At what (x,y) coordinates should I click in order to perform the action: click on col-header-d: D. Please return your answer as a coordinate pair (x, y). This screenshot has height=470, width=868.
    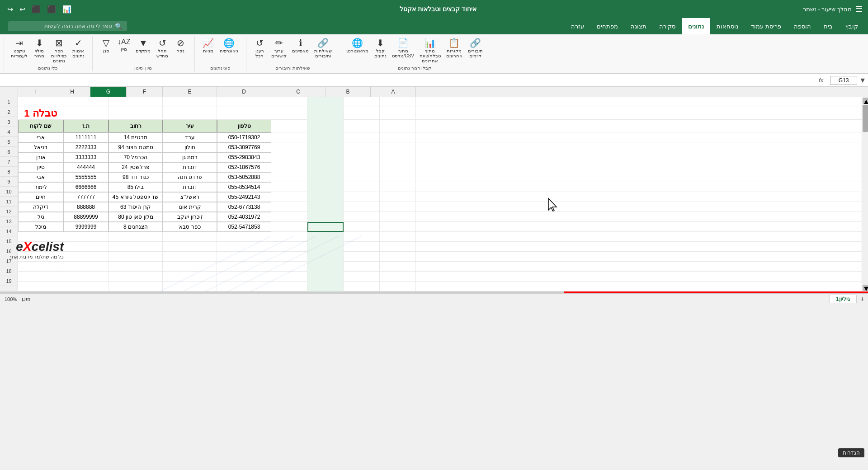
    Looking at the image, I should click on (244, 92).